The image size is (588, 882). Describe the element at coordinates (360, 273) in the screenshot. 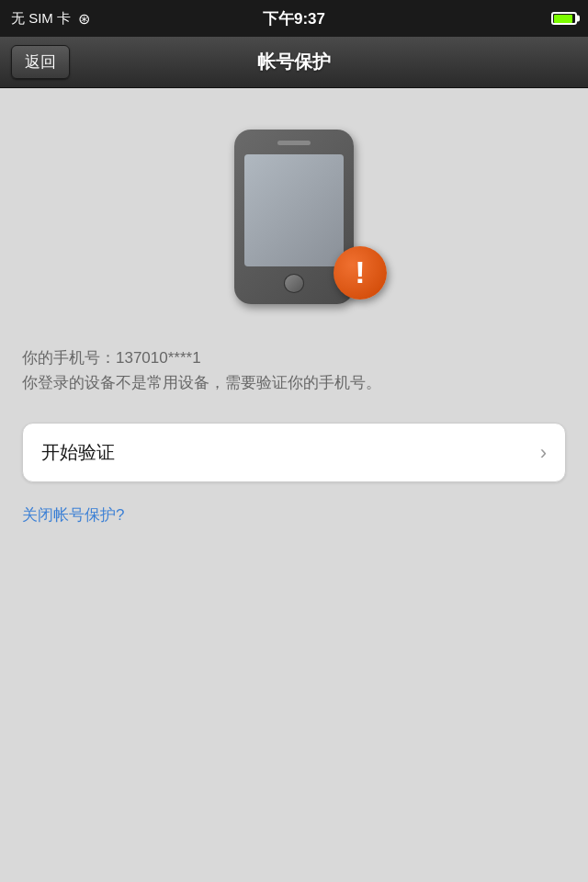

I see `alert-badge: !` at that location.